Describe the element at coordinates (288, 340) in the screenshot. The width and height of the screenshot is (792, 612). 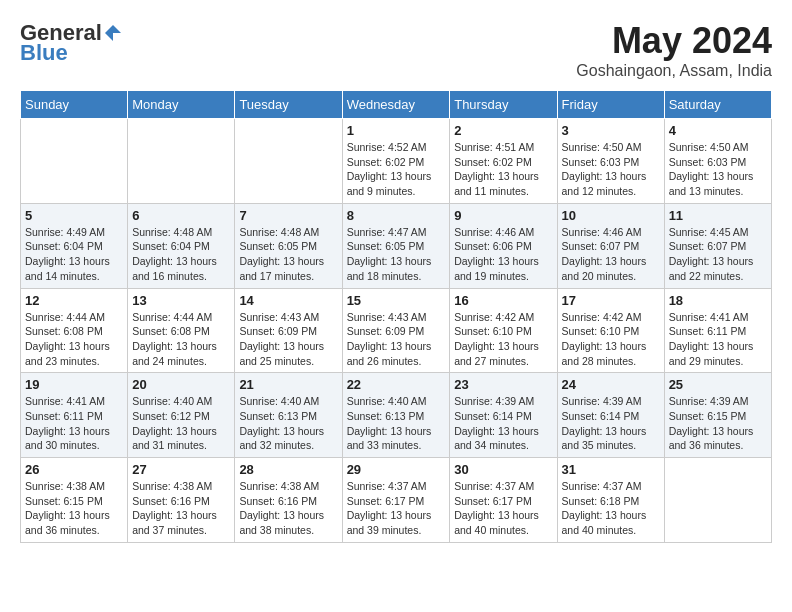
I see `day-info: Sunrise: 4:43 AM Sunset: 6:09 PM Dayligh…` at that location.